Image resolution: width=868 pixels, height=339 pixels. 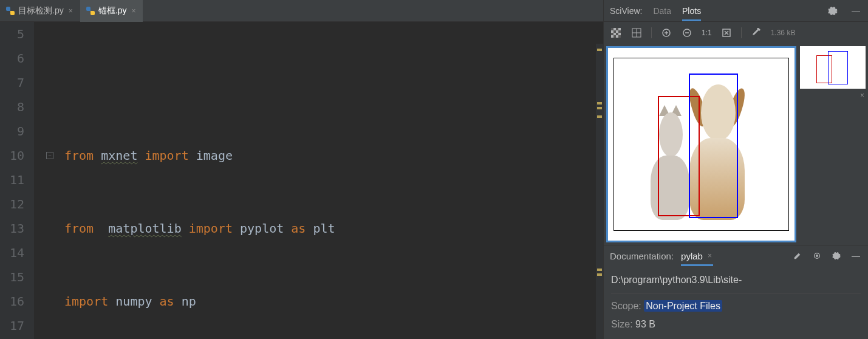 I want to click on tab-label: 锚框.py, so click(x=113, y=11).